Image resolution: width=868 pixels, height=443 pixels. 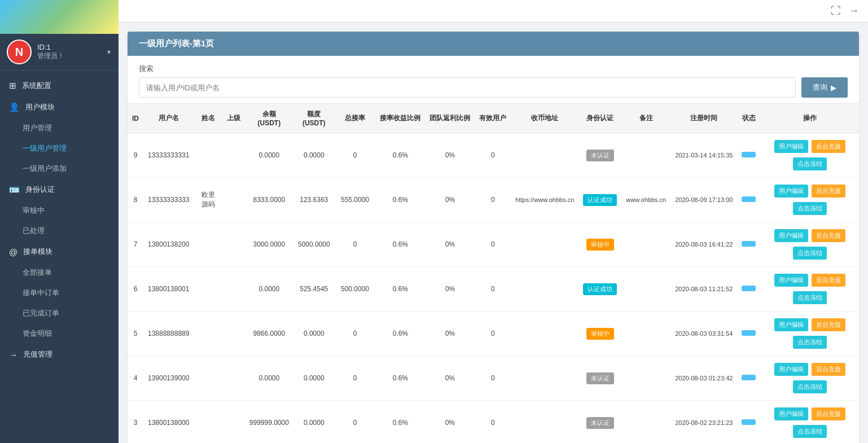 I want to click on submenu-label-reviewing: 审核中, so click(x=34, y=210).